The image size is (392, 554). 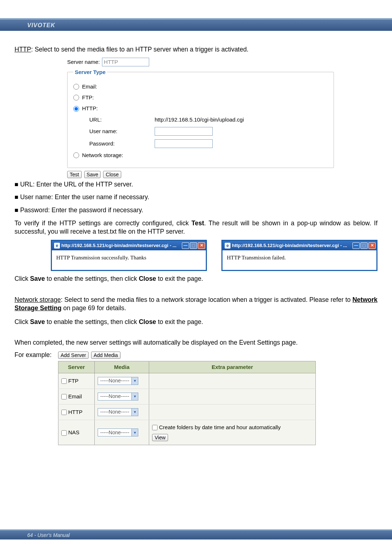 I want to click on server-type-legend: Server Type, so click(x=90, y=72).